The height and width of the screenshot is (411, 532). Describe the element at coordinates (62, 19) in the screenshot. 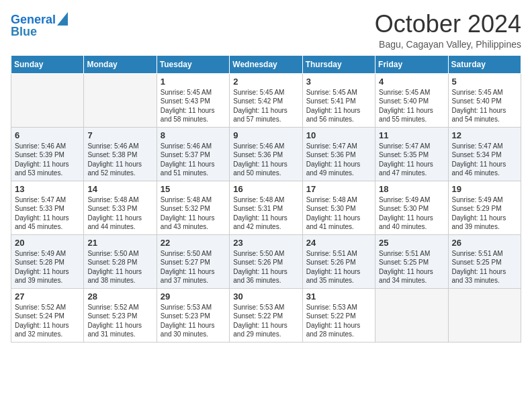

I see `logo-arrow-icon` at that location.